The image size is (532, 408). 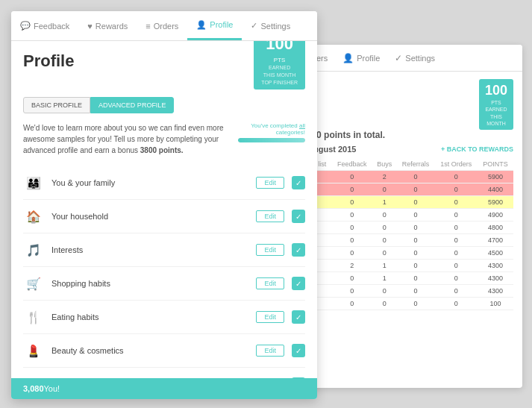 What do you see at coordinates (34, 351) in the screenshot?
I see `category-icon: 💄` at bounding box center [34, 351].